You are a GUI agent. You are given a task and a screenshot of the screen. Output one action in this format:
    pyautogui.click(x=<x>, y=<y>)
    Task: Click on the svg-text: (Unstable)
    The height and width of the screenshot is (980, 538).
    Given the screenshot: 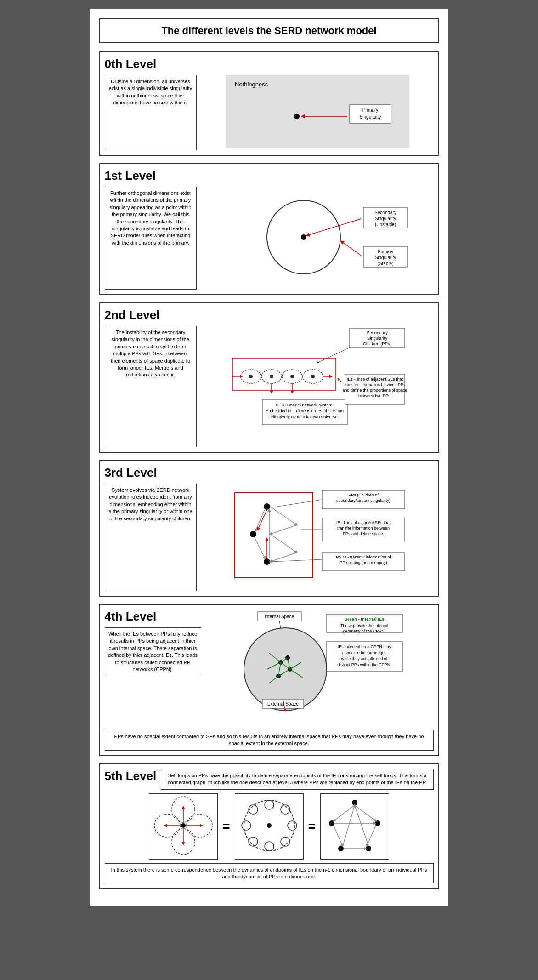 What is the action you would take?
    pyautogui.click(x=385, y=224)
    